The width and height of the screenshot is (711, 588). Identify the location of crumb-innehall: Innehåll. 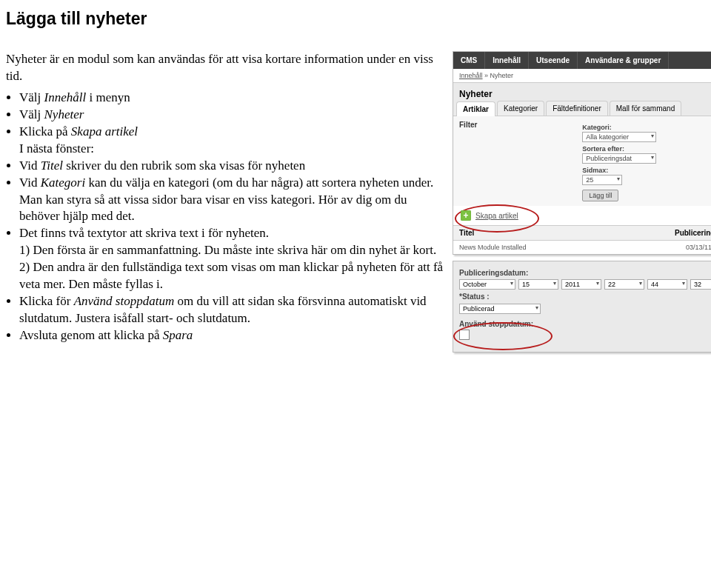
(471, 76).